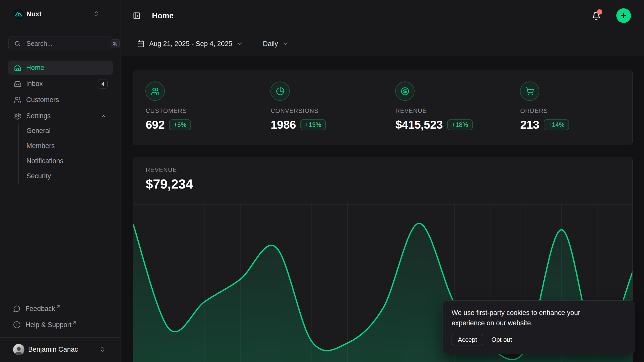 This screenshot has width=644, height=362. I want to click on sidebar-item-inbox: Inbox 4, so click(60, 84).